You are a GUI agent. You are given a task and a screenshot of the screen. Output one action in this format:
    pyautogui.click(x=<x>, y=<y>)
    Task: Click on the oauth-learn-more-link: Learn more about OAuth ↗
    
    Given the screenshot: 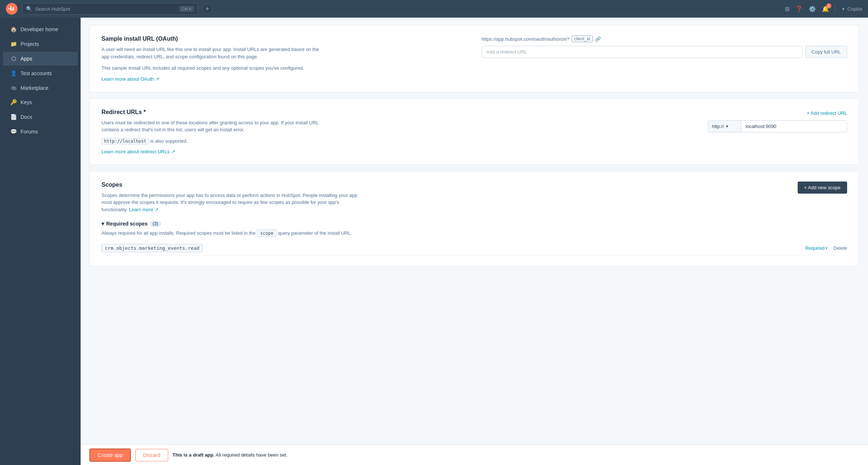 What is the action you would take?
    pyautogui.click(x=130, y=79)
    